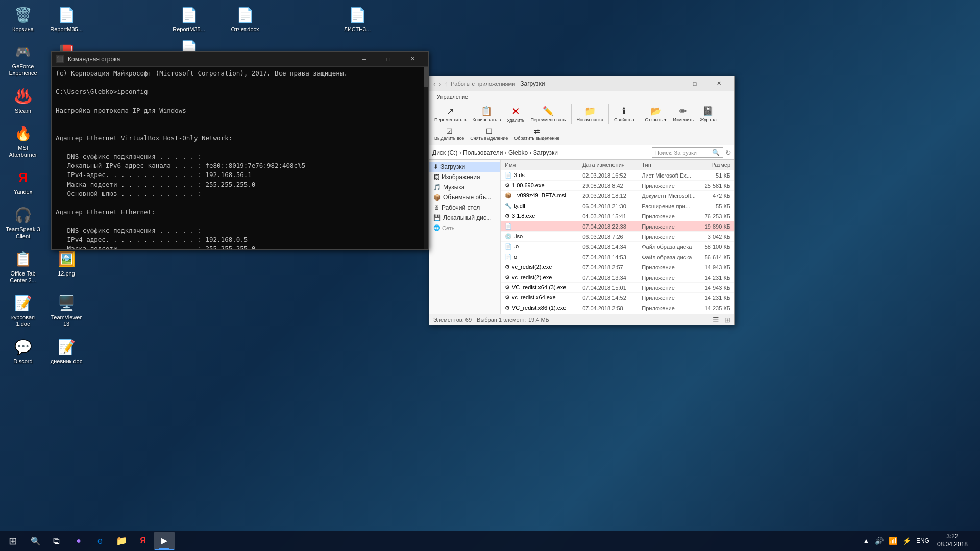  Describe the element at coordinates (440, 84) in the screenshot. I see `explorer-fwd-btn: ›` at that location.